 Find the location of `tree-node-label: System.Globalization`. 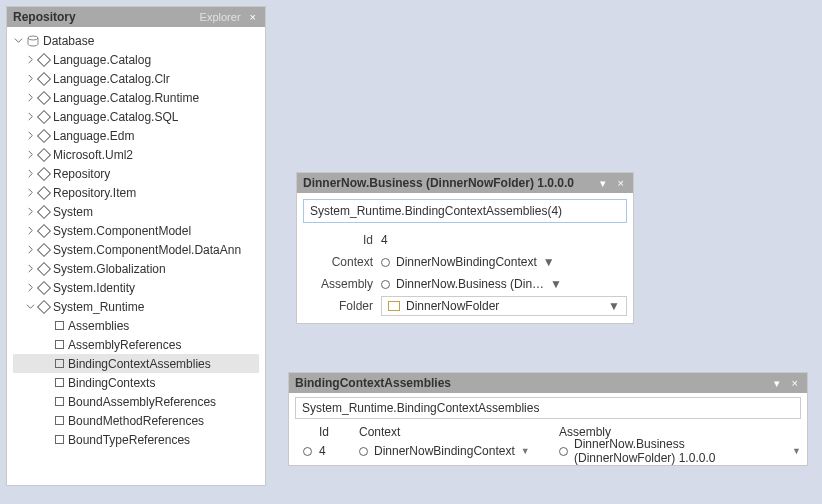

tree-node-label: System.Globalization is located at coordinates (110, 269).